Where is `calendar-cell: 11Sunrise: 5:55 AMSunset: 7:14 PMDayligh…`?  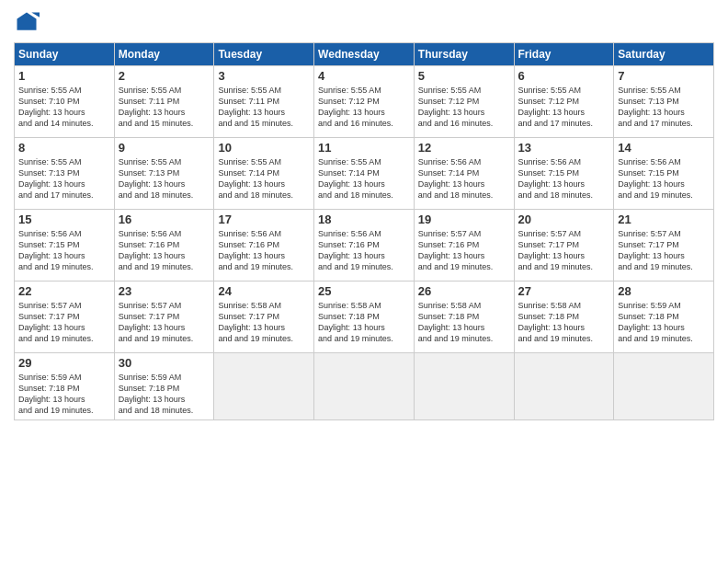
calendar-cell: 11Sunrise: 5:55 AMSunset: 7:14 PMDayligh… is located at coordinates (364, 174).